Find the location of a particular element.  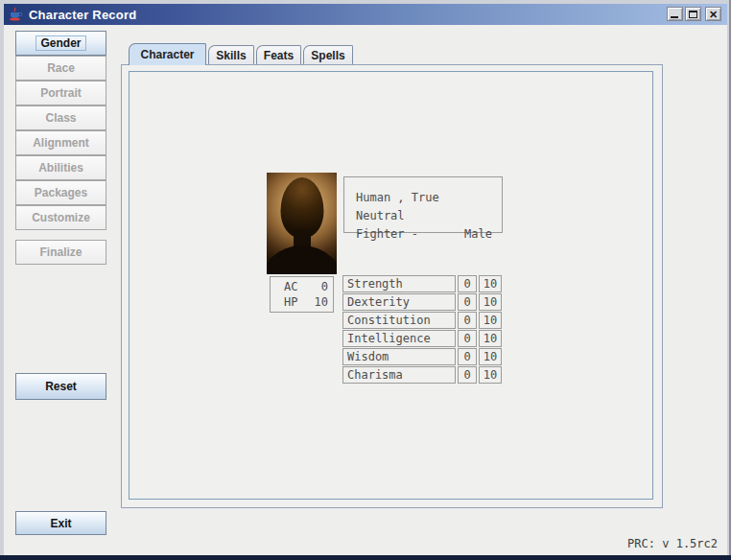

hp-label: HP is located at coordinates (295, 302).